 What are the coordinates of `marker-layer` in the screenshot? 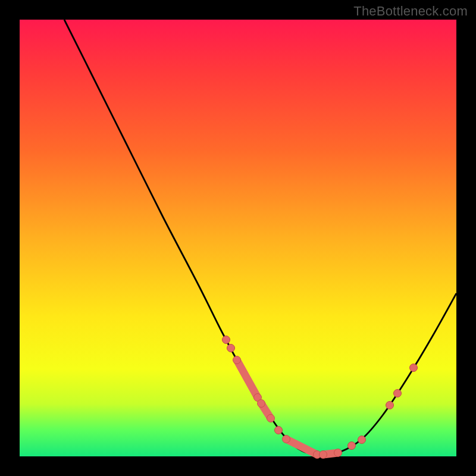 It's located at (320, 397).